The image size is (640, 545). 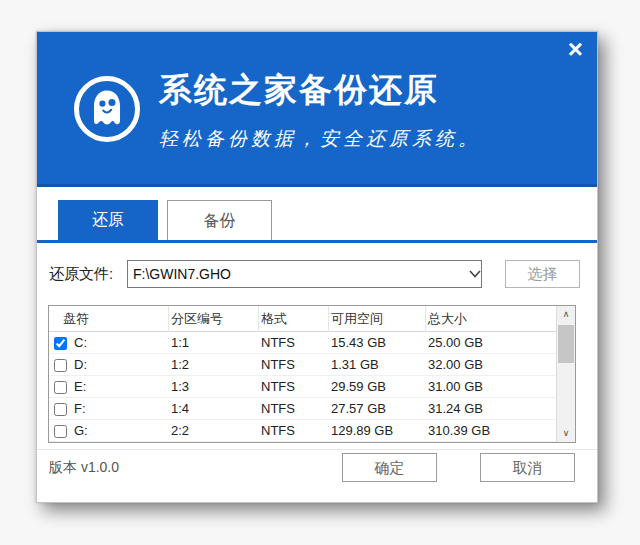 I want to click on free-space-cell: 1.31 GB, so click(x=378, y=365).